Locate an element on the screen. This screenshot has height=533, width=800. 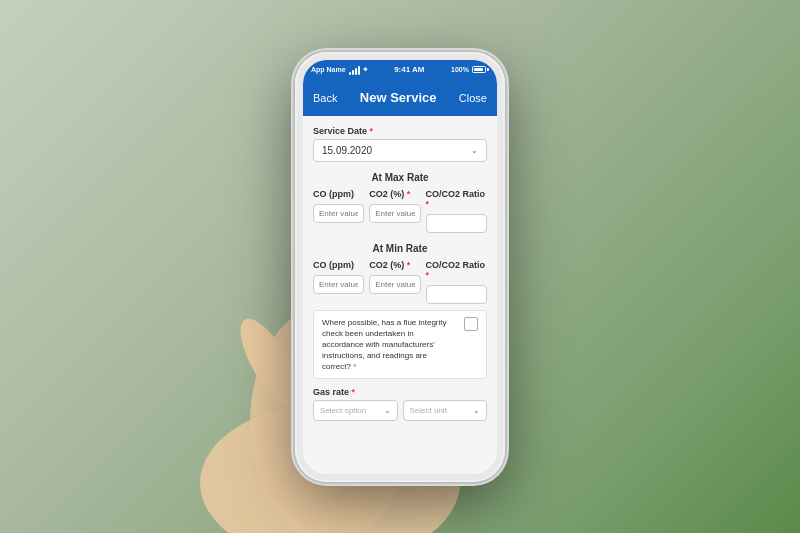
max-co-input is located at coordinates (338, 214).